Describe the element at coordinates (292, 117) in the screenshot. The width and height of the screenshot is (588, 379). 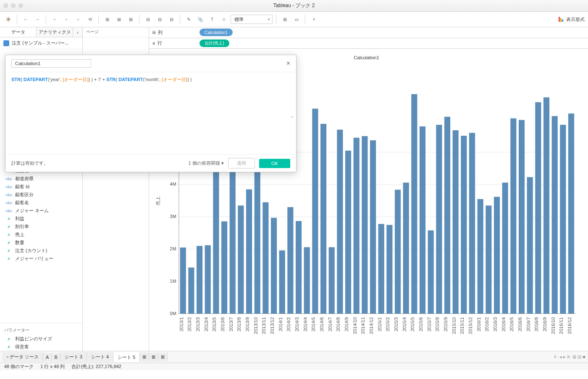
I see `expand-icon: ▸` at that location.